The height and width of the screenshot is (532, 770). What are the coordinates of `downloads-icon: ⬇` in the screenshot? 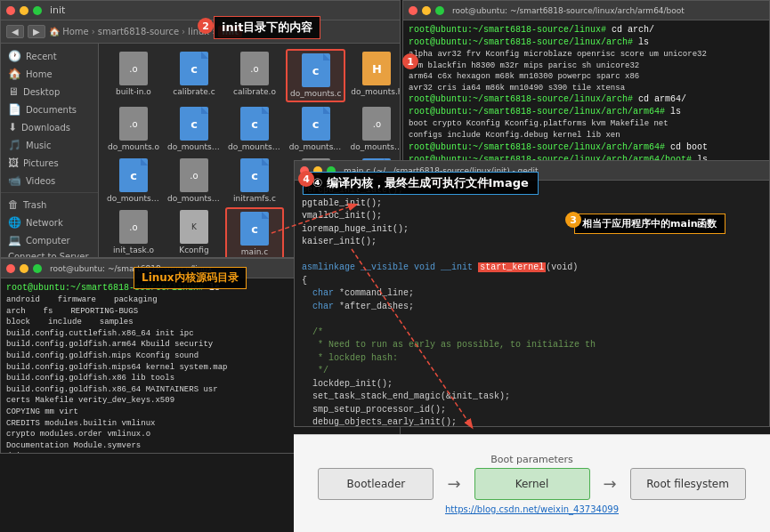 It's located at (12, 127).